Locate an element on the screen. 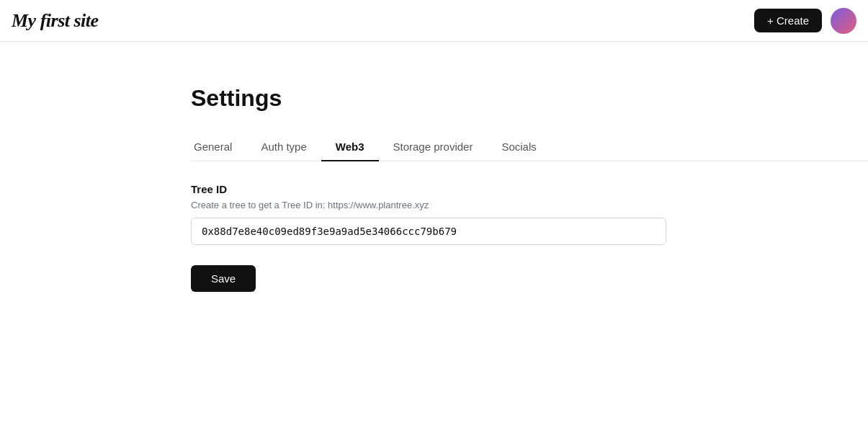 The width and height of the screenshot is (868, 423). tab-storage-provider: Storage provider is located at coordinates (434, 147).